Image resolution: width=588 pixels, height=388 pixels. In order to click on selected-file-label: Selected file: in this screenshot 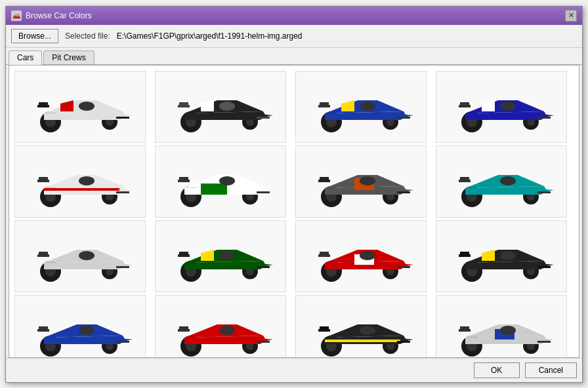, I will do `click(88, 36)`.